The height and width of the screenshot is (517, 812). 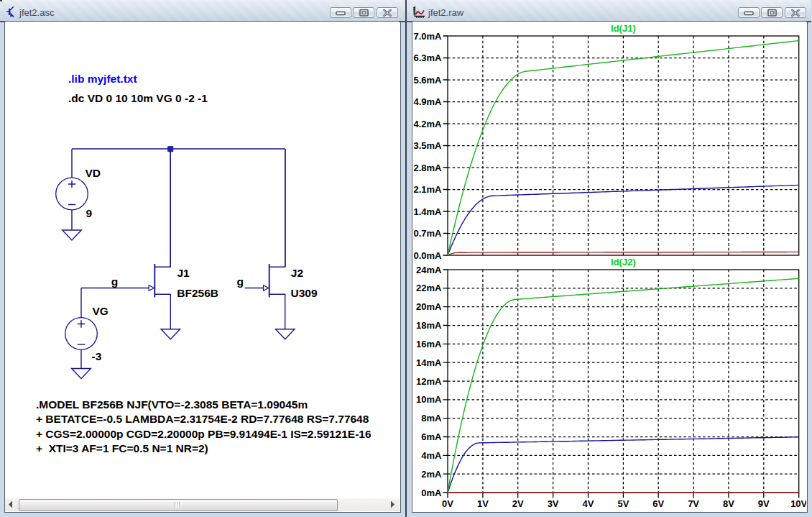 What do you see at coordinates (97, 357) in the screenshot?
I see `svg-text: -3` at bounding box center [97, 357].